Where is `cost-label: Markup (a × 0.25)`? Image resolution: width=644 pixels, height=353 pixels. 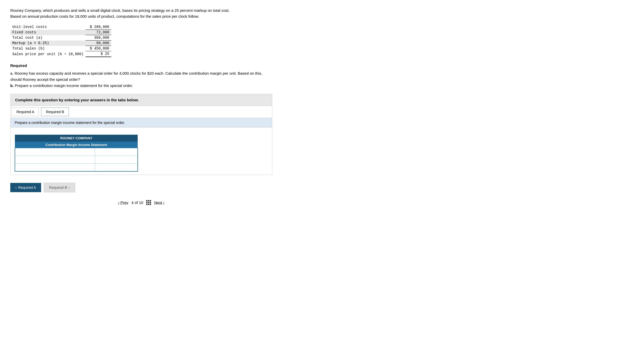 cost-label: Markup (a × 0.25) is located at coordinates (48, 43).